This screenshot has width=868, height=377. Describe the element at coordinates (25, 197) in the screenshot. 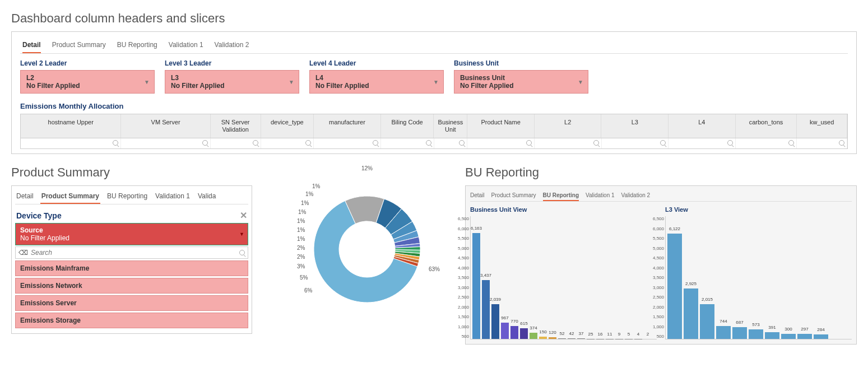

I see `ps-tab-detail: Detail` at that location.